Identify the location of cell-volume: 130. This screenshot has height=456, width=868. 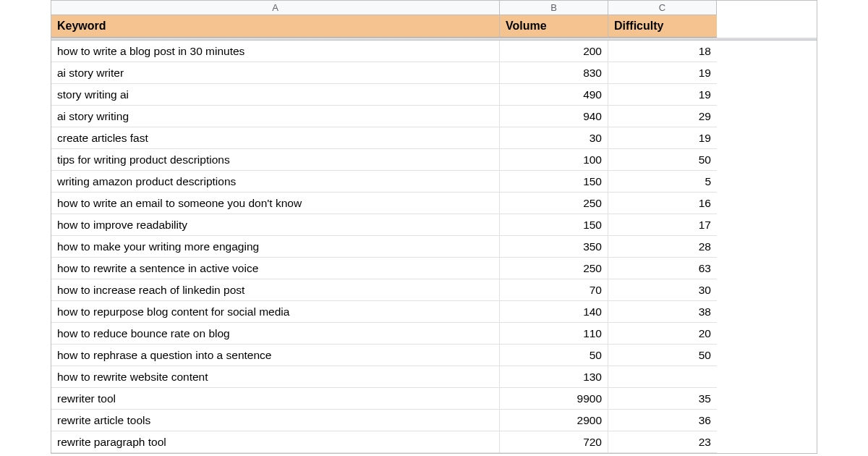
(554, 377).